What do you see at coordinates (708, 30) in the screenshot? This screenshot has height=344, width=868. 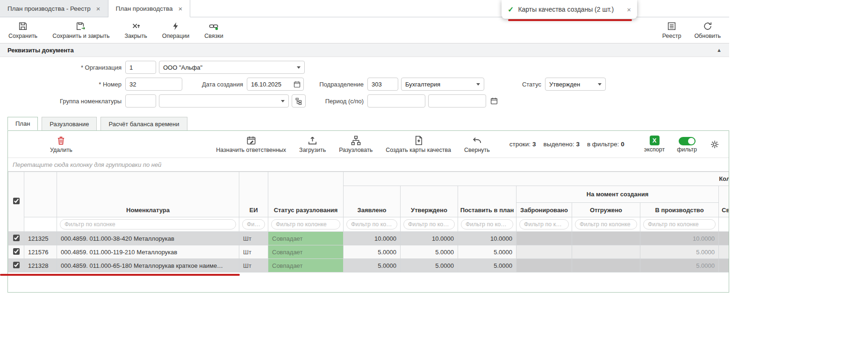 I see `refresh-button: Обновить` at bounding box center [708, 30].